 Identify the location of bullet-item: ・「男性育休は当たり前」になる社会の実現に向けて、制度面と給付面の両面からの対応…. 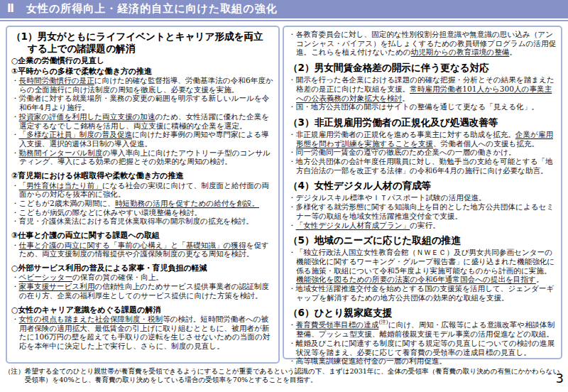
(143, 190).